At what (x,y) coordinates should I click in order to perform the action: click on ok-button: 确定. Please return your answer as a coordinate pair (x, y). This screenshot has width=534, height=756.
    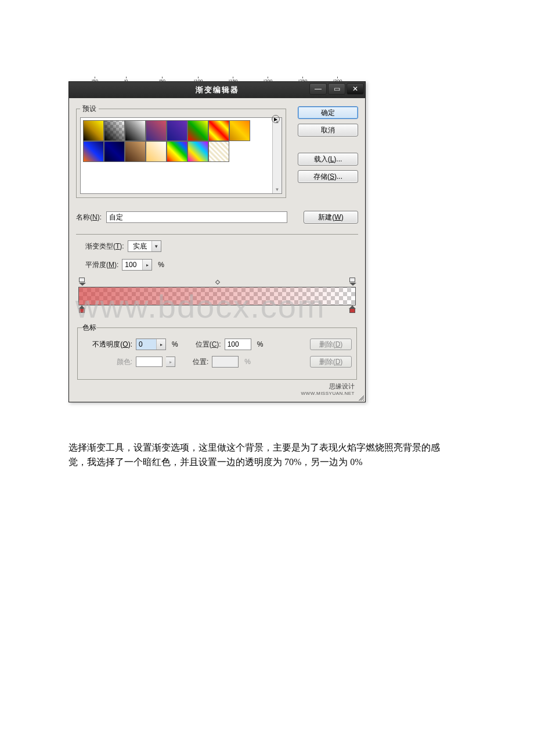
    Looking at the image, I should click on (328, 113).